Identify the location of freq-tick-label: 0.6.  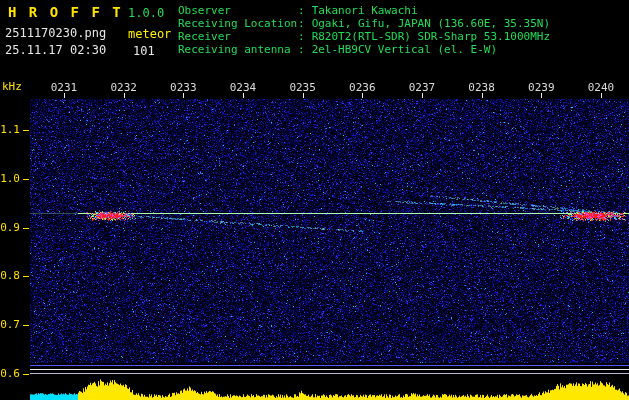
(10, 374).